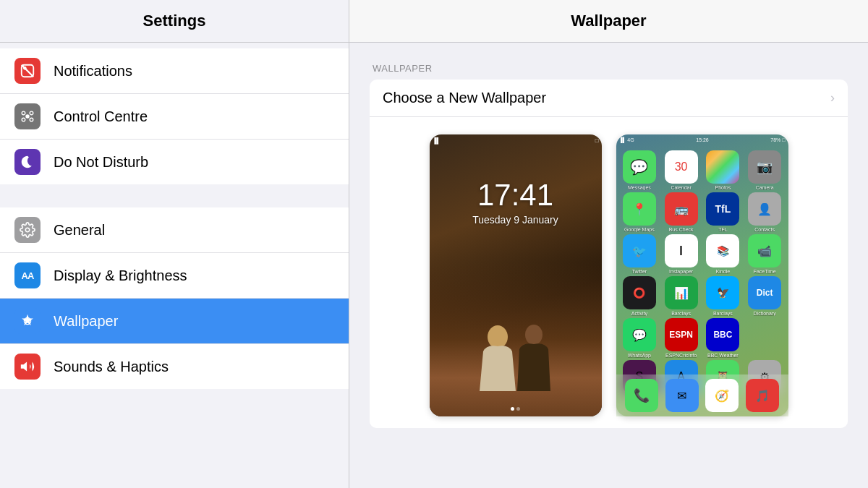 This screenshot has width=868, height=488. Describe the element at coordinates (27, 367) in the screenshot. I see `sounds-icon` at that location.